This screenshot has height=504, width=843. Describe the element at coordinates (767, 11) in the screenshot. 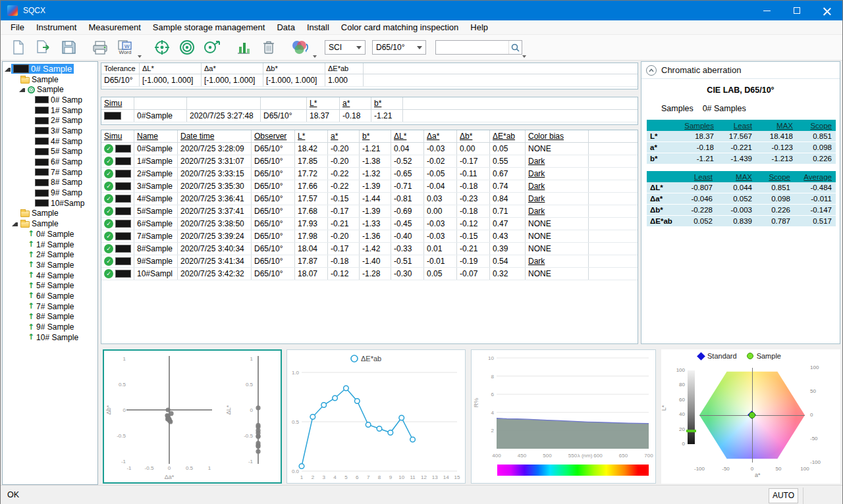

I see `minimize-button` at that location.